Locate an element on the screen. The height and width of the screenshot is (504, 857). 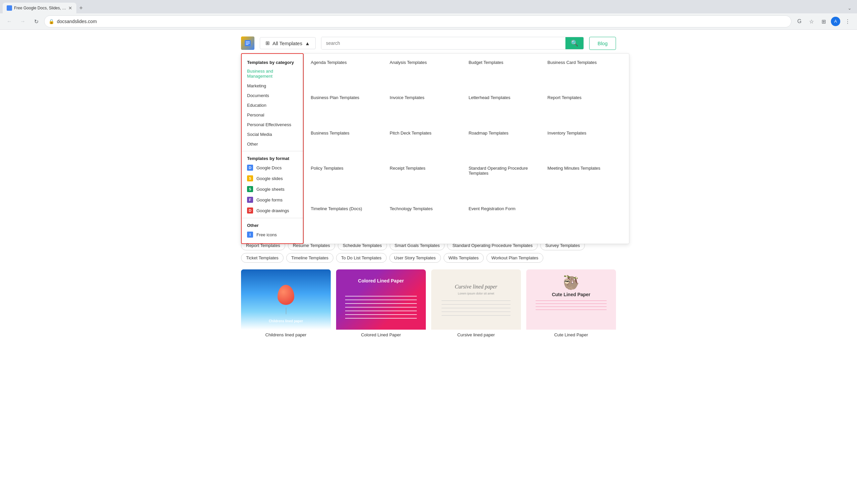
more-menu-button: ⋮ is located at coordinates (847, 21).